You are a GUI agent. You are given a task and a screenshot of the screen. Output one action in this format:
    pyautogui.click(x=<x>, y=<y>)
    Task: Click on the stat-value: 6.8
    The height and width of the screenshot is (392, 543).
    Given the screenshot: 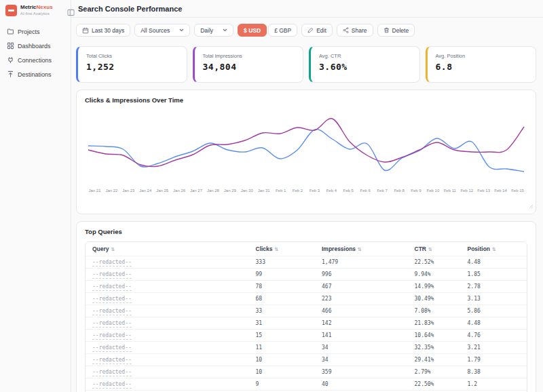 What is the action you would take?
    pyautogui.click(x=482, y=66)
    